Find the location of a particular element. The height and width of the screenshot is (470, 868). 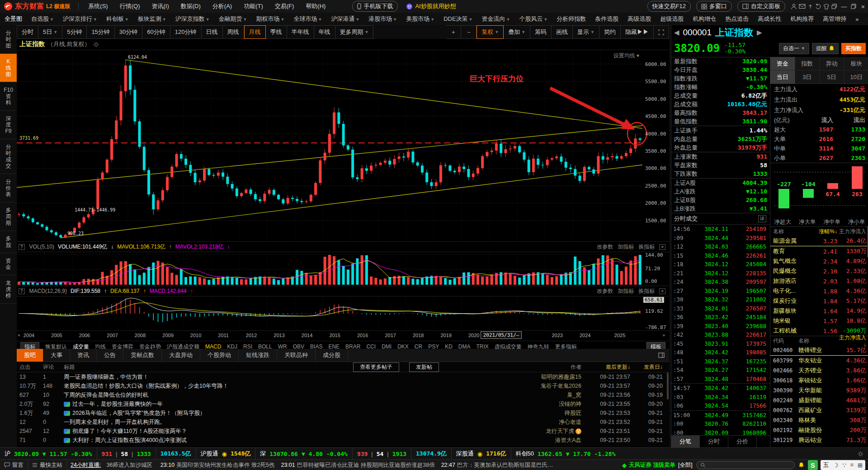

restore-button is located at coordinates (854, 6).